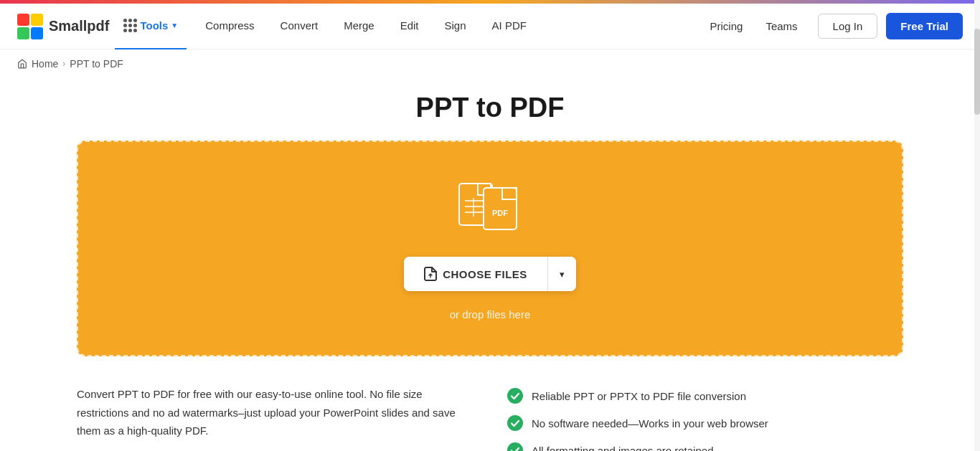 This screenshot has width=980, height=451. Describe the element at coordinates (727, 27) in the screenshot. I see `nav-link-pricing: Pricing` at that location.